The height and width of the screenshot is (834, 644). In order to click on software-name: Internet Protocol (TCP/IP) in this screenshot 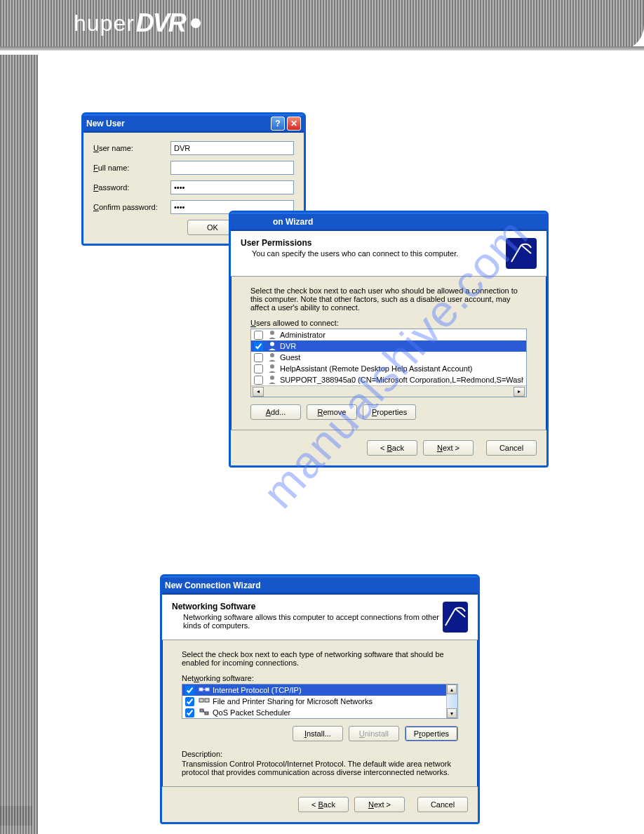, I will do `click(257, 690)`.